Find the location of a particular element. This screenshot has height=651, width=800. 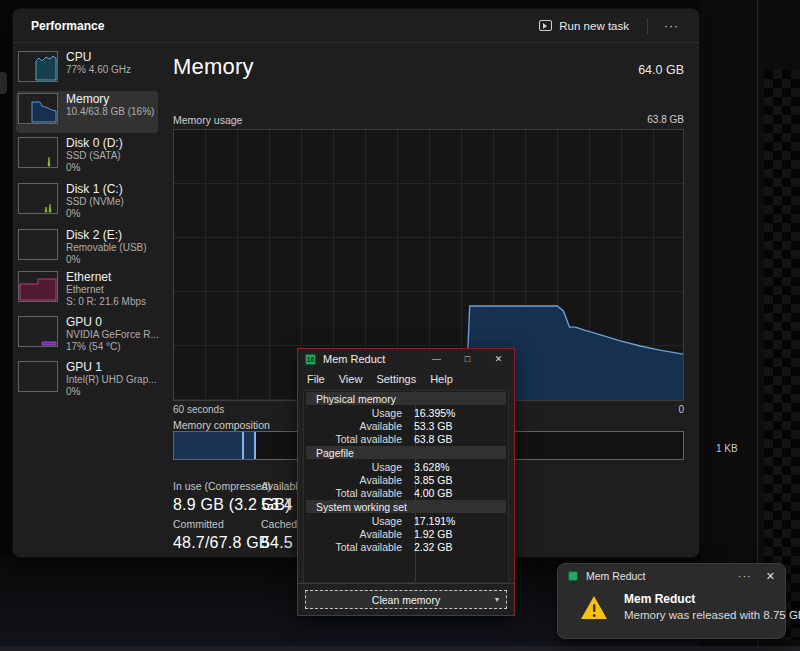

sidebar-item-cpu: CPU 77% 4.60 GHz is located at coordinates (87, 70).